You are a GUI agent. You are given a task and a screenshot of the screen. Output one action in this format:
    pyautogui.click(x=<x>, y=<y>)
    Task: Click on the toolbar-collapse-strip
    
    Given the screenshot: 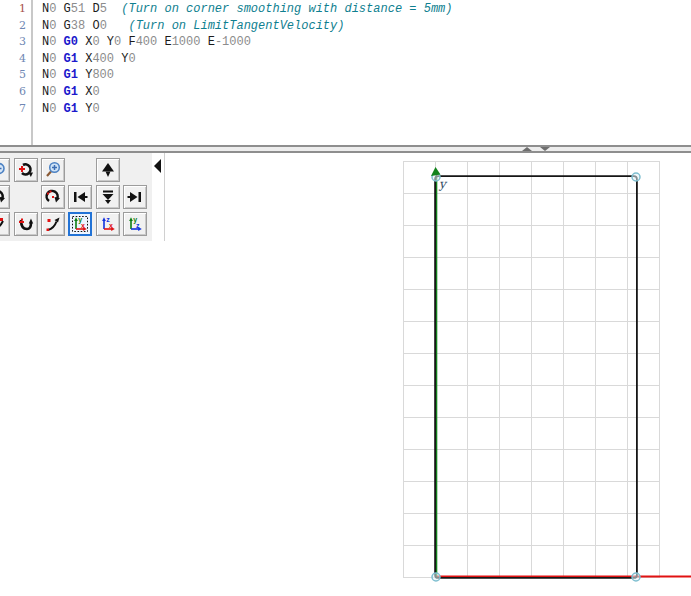 What is the action you would take?
    pyautogui.click(x=158, y=197)
    